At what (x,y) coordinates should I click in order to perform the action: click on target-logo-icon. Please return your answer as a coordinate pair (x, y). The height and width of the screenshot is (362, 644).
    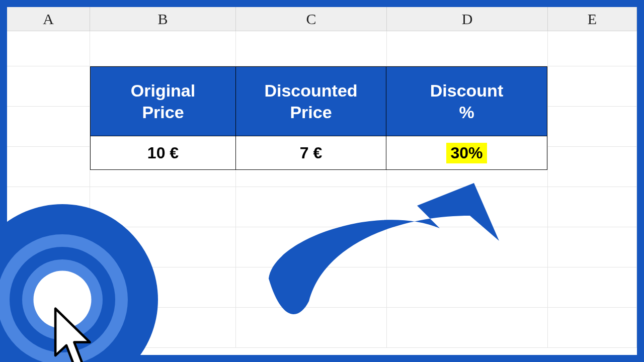
    Looking at the image, I should click on (79, 283).